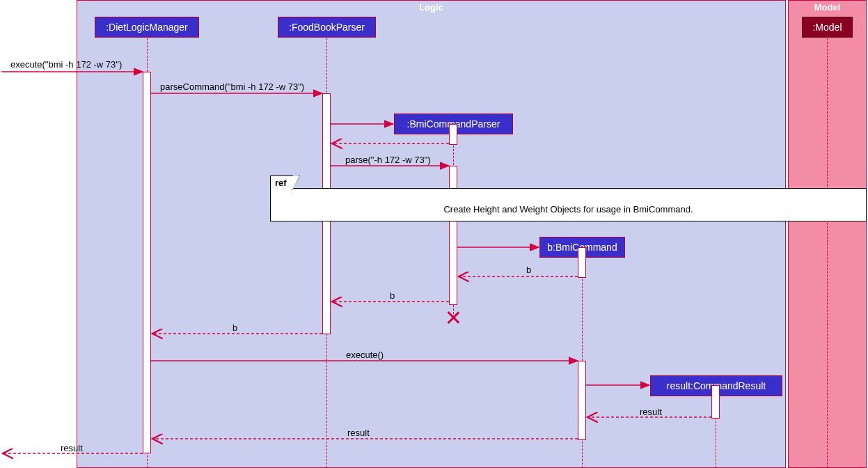 This screenshot has height=468, width=868. I want to click on lifeline-model, so click(827, 254).